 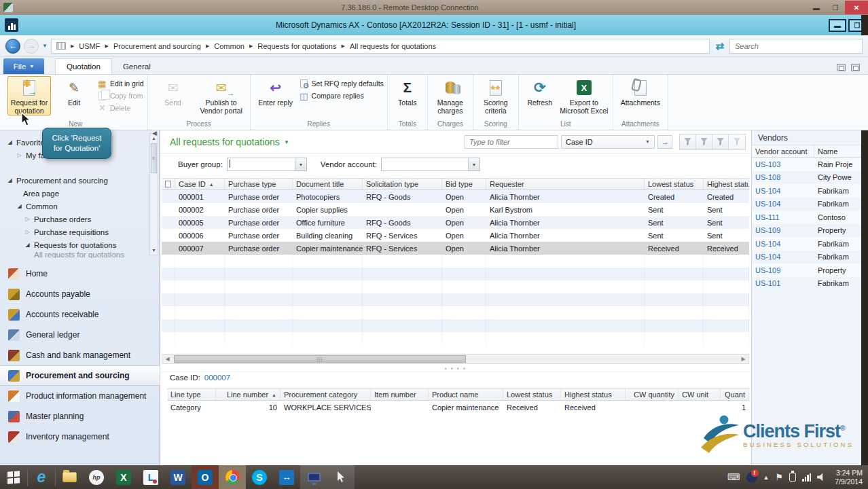 I want to click on list-item: US-111Contoso, so click(x=807, y=217).